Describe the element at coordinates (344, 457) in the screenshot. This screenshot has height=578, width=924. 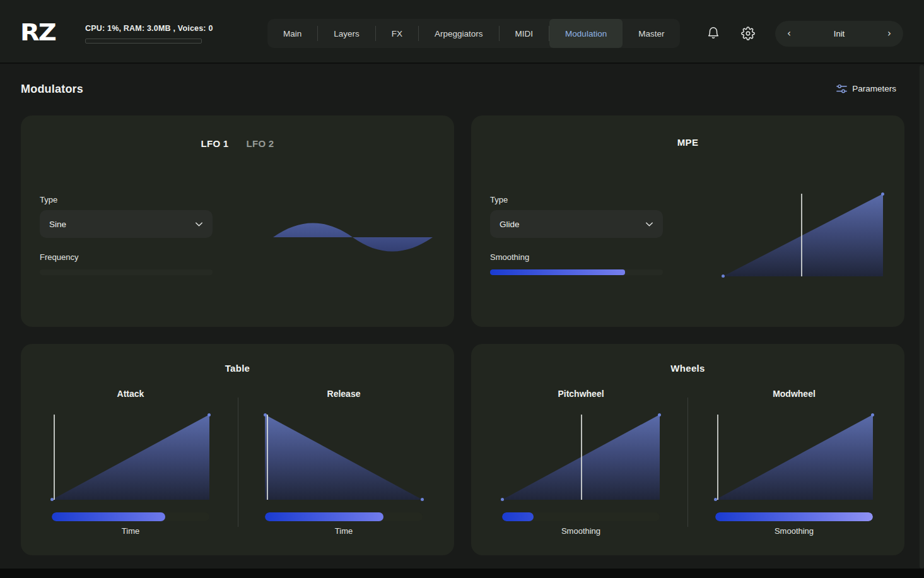
I see `release-viz` at that location.